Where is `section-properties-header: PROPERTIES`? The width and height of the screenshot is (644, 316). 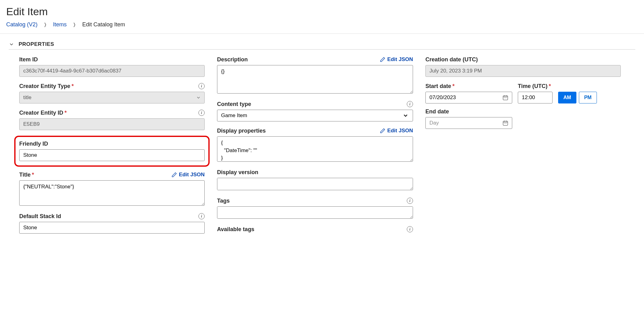 section-properties-header: PROPERTIES is located at coordinates (322, 45).